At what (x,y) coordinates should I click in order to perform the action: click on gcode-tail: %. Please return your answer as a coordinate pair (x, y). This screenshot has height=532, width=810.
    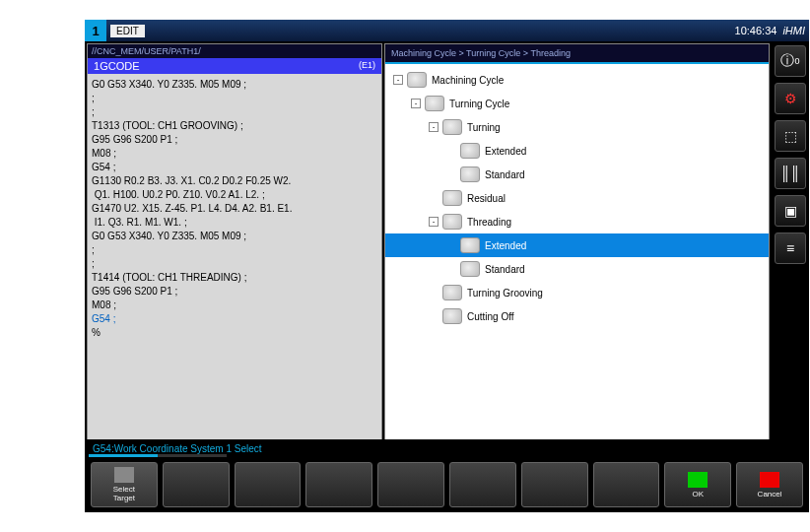
    Looking at the image, I should click on (97, 333).